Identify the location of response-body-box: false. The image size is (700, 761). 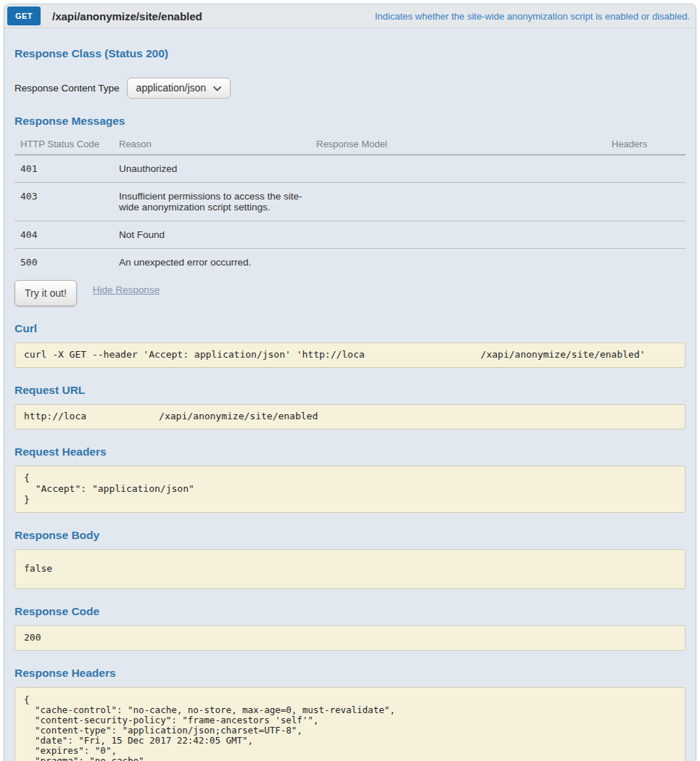
(350, 569).